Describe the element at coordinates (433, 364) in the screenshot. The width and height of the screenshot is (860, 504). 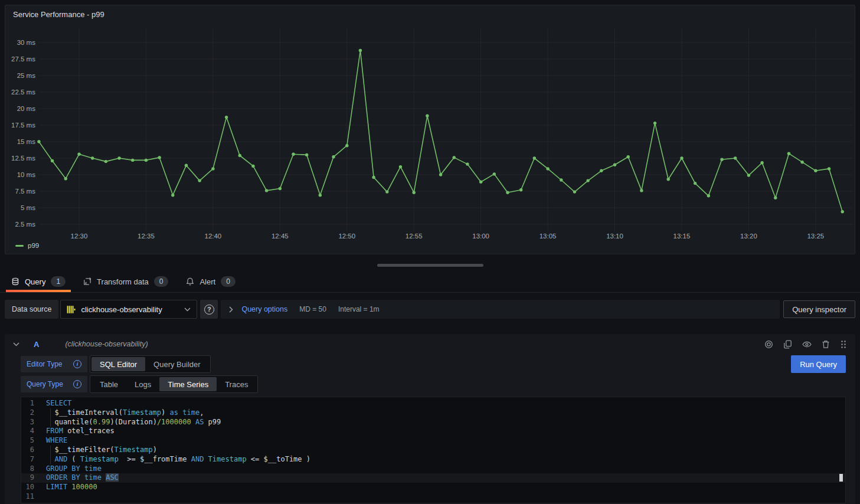
I see `editor-type-row: Editor Type i SQL Editor Query Builder R…` at that location.